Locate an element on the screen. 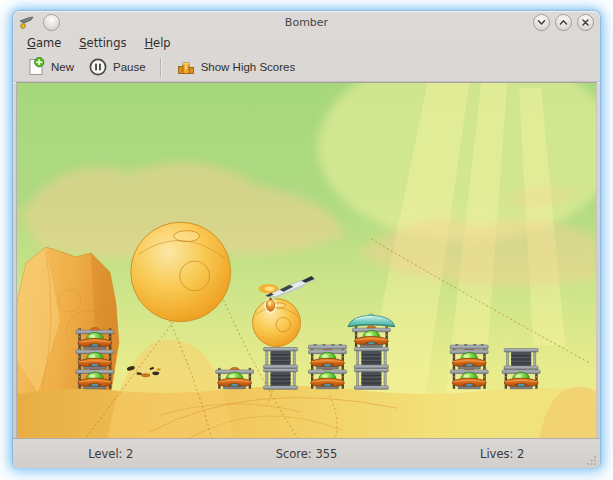 This screenshot has height=480, width=613. lives-indicator: Lives: 2 is located at coordinates (502, 454).